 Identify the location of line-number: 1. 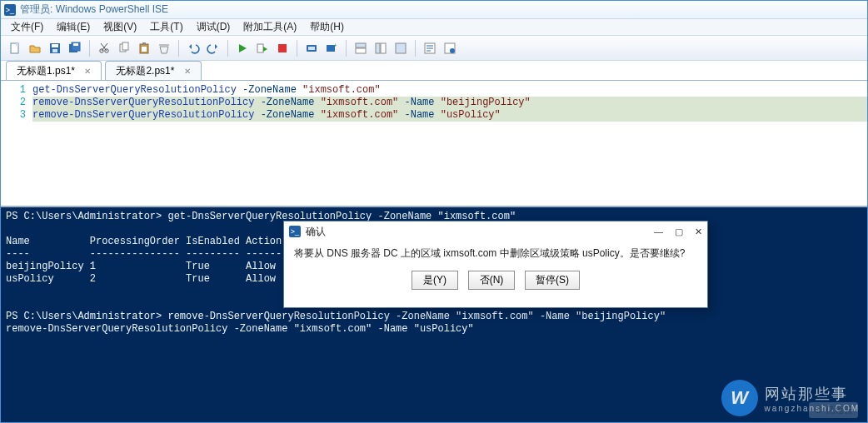
(13, 90).